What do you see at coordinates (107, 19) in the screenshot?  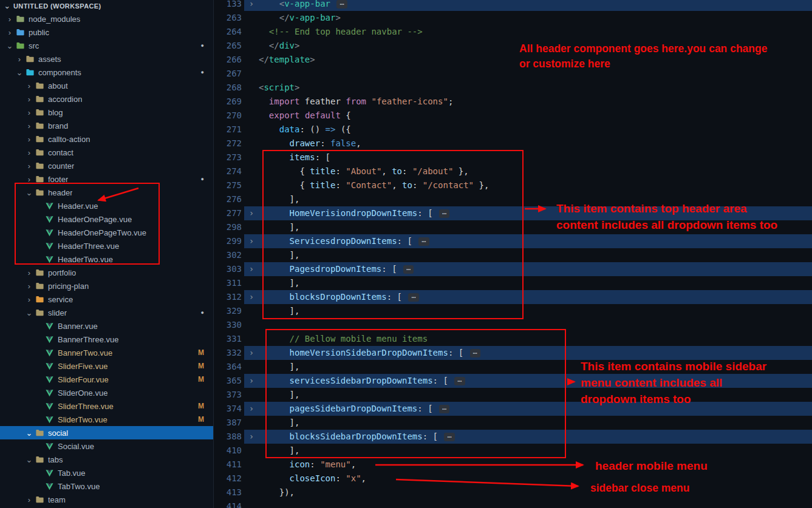 I see `tree-folder-node_modules: ›node_modules` at bounding box center [107, 19].